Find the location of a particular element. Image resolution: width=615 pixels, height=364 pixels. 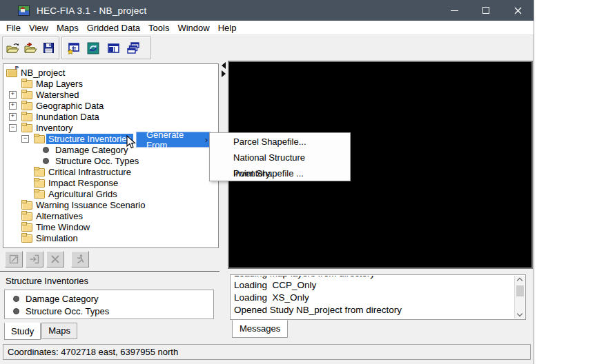

submenu-item: Parcel Shapefile... is located at coordinates (280, 142).